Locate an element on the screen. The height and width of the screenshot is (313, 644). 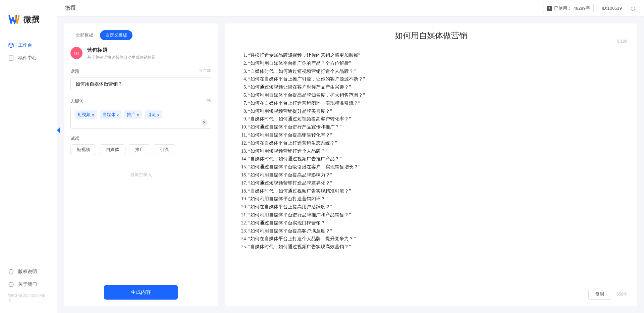
nav-label: 关于我们 is located at coordinates (28, 284).